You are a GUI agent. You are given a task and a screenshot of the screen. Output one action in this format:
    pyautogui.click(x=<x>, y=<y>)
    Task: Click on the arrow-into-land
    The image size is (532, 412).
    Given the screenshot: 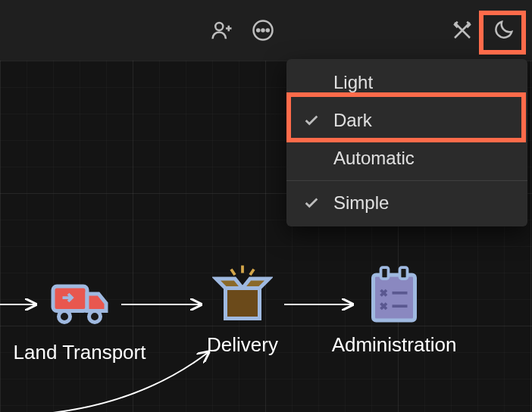 What is the action you would take?
    pyautogui.click(x=21, y=304)
    